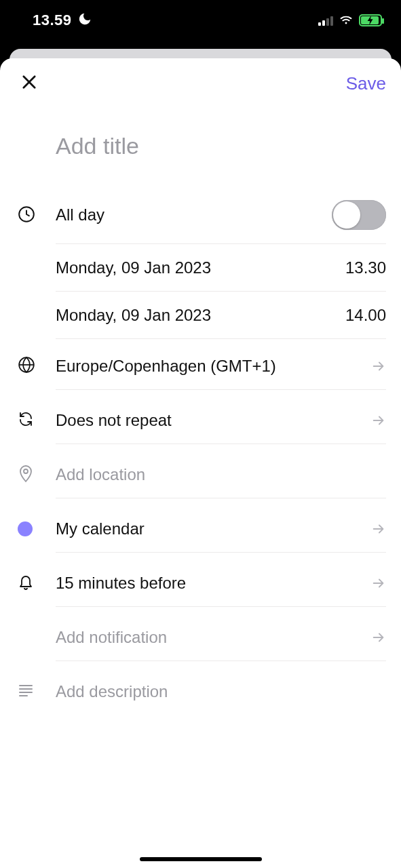 The width and height of the screenshot is (401, 868). Describe the element at coordinates (201, 637) in the screenshot. I see `add-notification-row: Add notification` at that location.